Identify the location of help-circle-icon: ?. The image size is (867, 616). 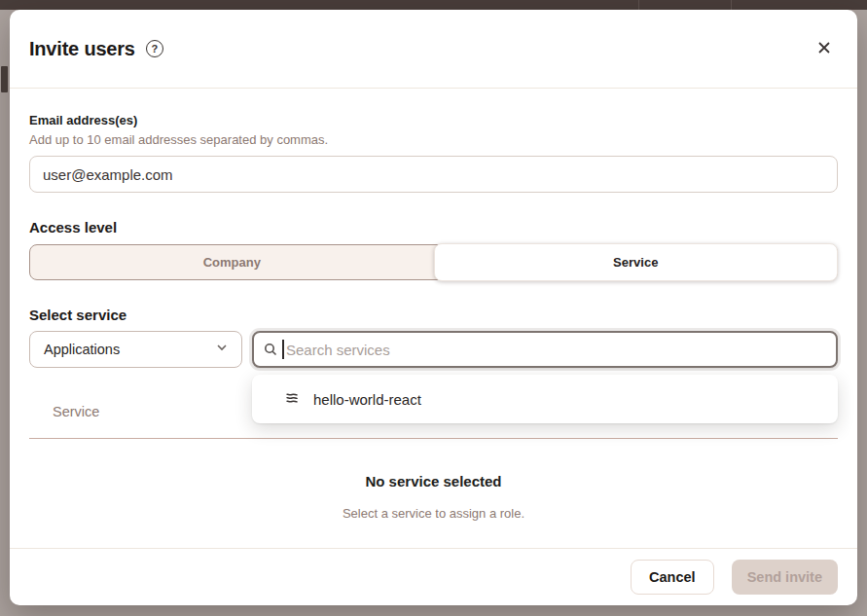
(155, 49).